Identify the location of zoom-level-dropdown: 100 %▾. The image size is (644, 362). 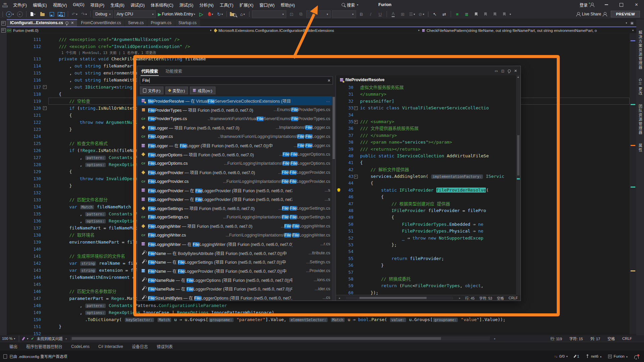
(9, 339).